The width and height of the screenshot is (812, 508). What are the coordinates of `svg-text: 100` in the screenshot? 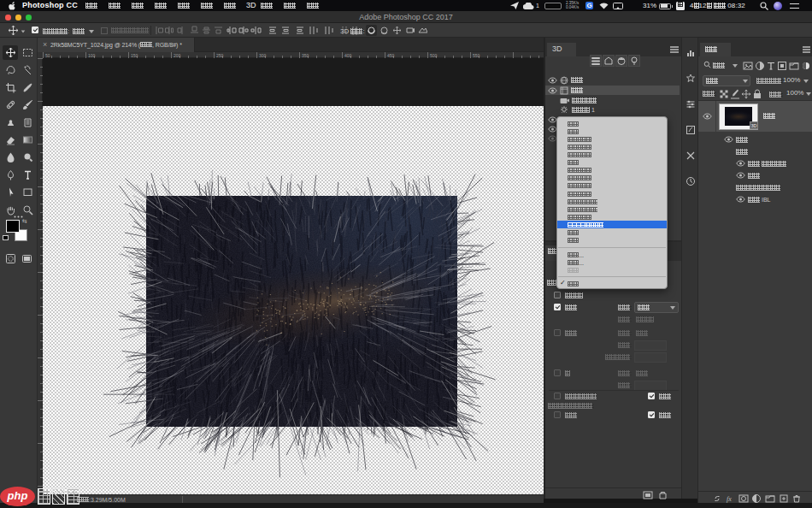 It's located at (92, 56).